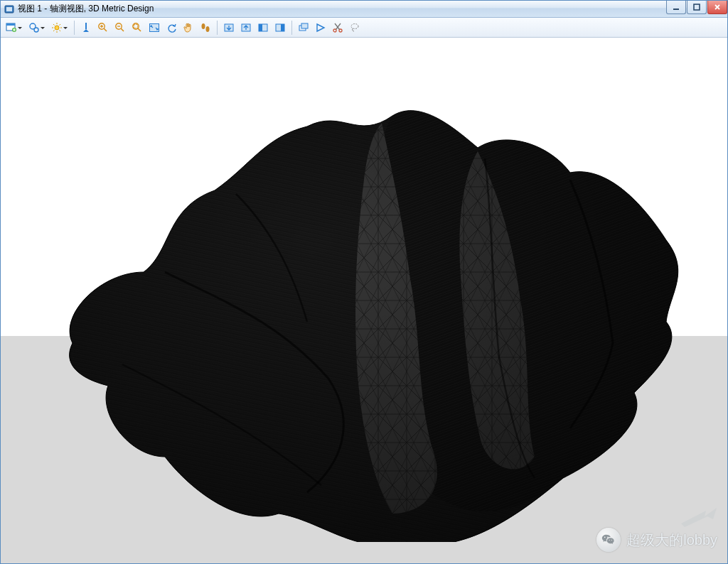 The height and width of the screenshot is (564, 728). Describe the element at coordinates (672, 540) in the screenshot. I see `watermark-text: 超级大的lobby` at that location.